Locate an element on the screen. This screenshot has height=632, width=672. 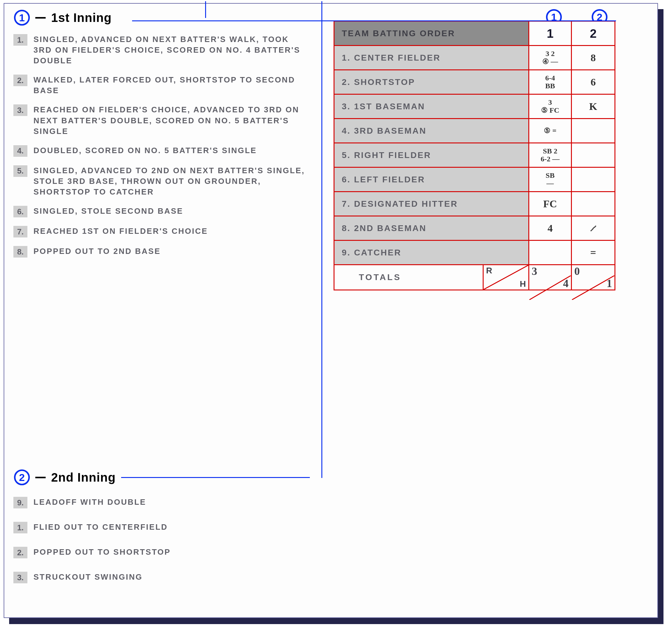
list-item: 3.REACHED ON FIELDER'S CHOICE, ADVANCED … is located at coordinates (166, 120).